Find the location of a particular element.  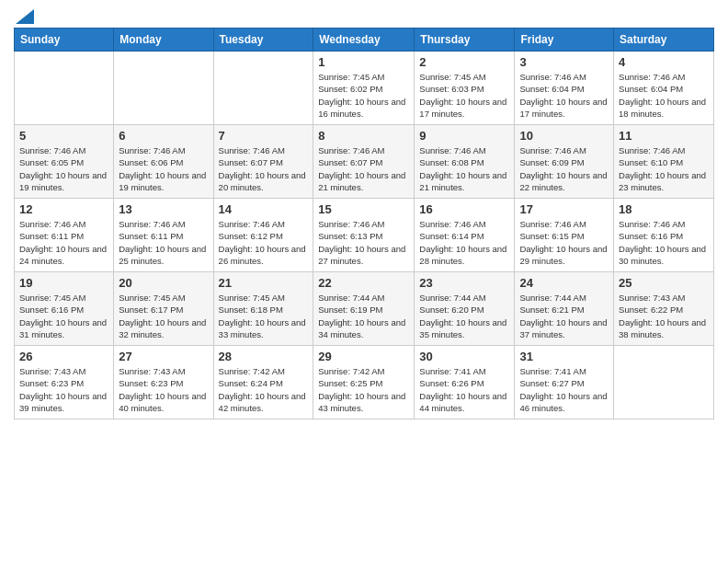

calendar-cell: 1Sunrise: 7:45 AM Sunset: 6:02 PM Daylig… is located at coordinates (364, 88).